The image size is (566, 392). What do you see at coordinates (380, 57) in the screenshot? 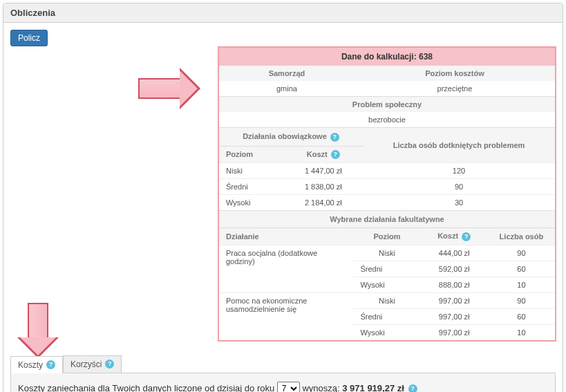
I see `data-box-title-prefix: Dane do kalkulacji:` at bounding box center [380, 57].